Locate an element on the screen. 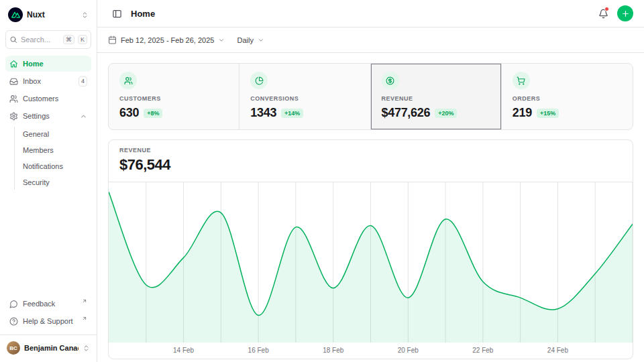 This screenshot has width=644, height=362. calendar-icon is located at coordinates (113, 40).